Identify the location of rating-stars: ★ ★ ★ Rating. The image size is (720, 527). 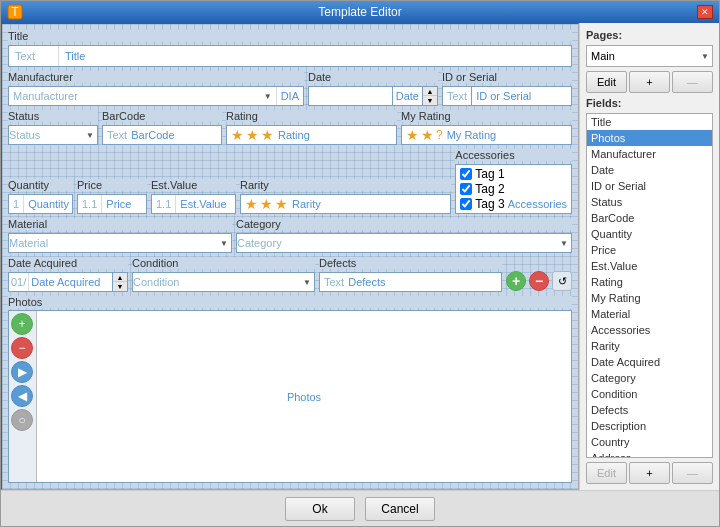
(312, 135).